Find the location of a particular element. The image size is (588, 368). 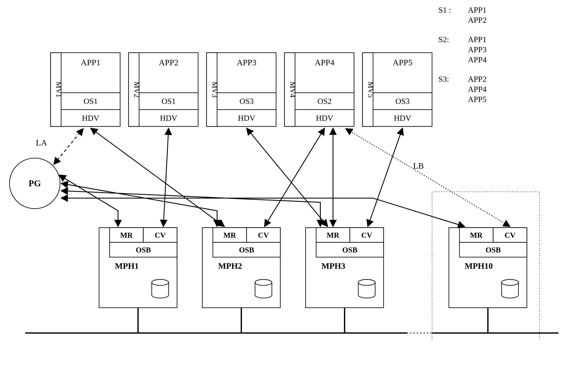

mv-block-3: MV3 APP3 OS3 HDV is located at coordinates (241, 90).